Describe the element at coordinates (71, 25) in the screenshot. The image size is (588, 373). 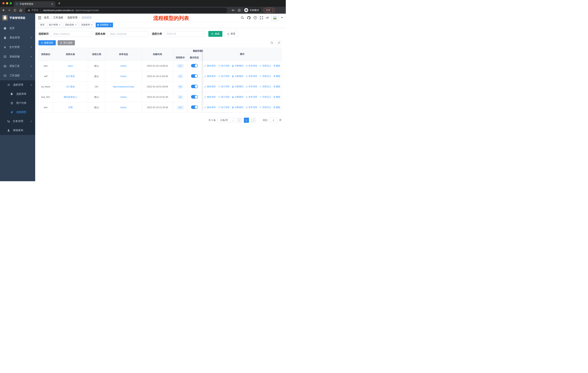
I see `tag-my-process: 我的流程 ✕` at that location.